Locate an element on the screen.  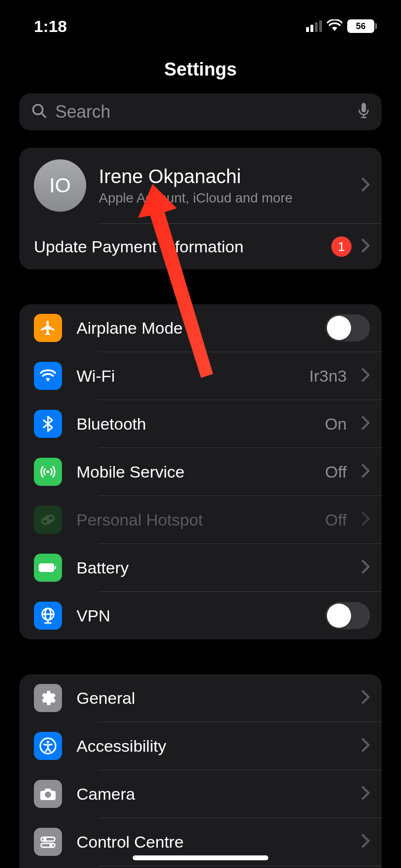
wifi-row: Wi-Fi Ir3n3 is located at coordinates (200, 376).